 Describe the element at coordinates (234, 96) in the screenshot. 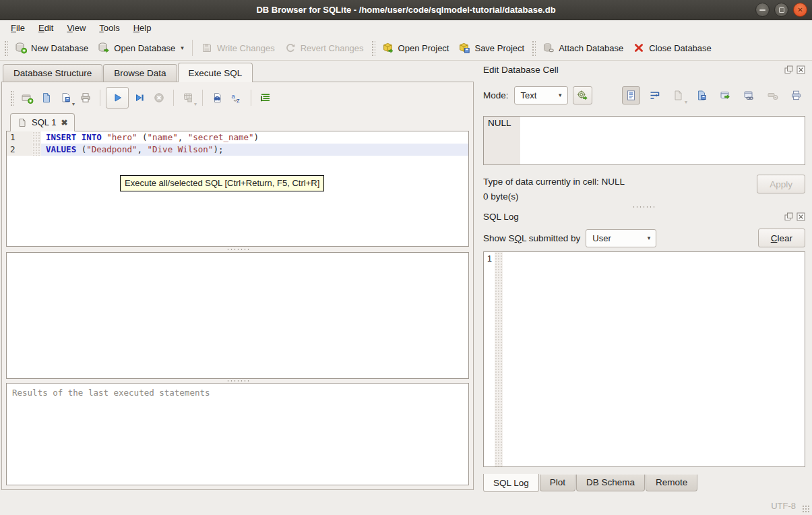

I see `svg-text: a` at that location.